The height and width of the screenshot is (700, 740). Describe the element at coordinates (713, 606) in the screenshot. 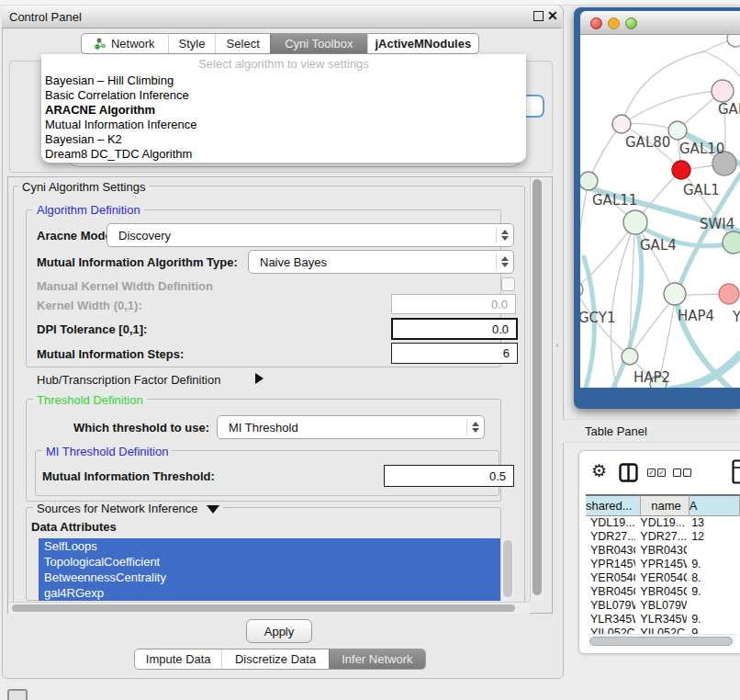

I see `table-cell` at that location.